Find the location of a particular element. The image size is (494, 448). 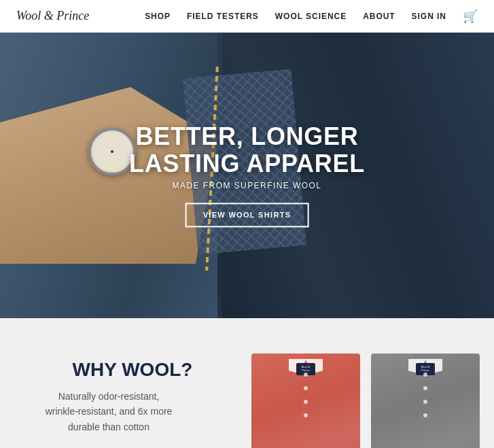

hero-title: BETTER, LONGER LASTING APPAREL is located at coordinates (247, 150).